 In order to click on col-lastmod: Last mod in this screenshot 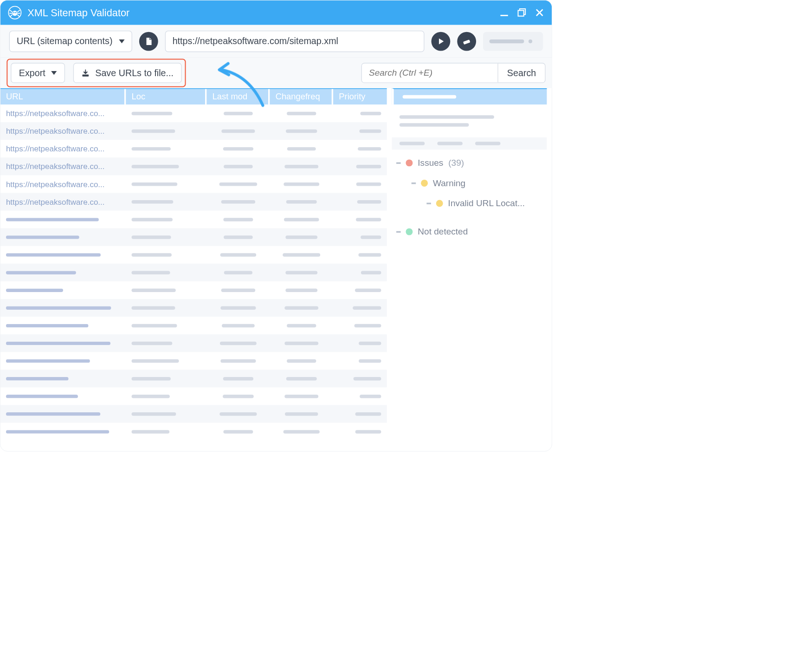, I will do `click(238, 97)`.